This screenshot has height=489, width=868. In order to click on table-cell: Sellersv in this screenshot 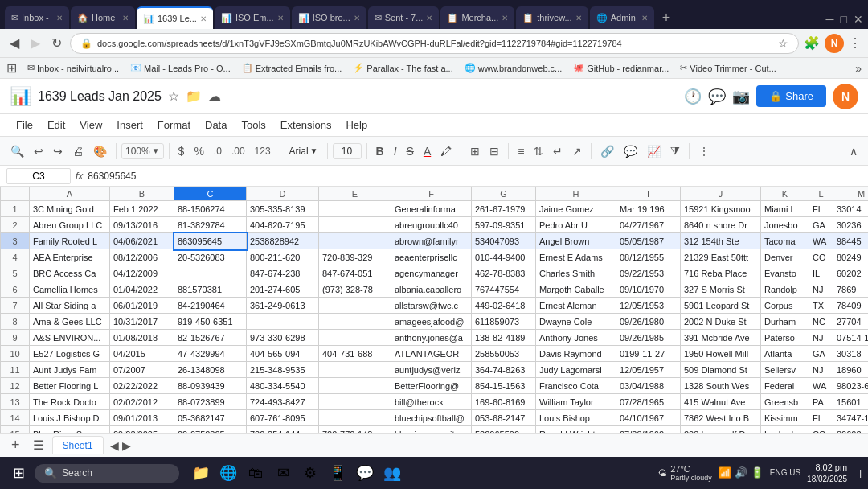, I will do `click(785, 370)`.